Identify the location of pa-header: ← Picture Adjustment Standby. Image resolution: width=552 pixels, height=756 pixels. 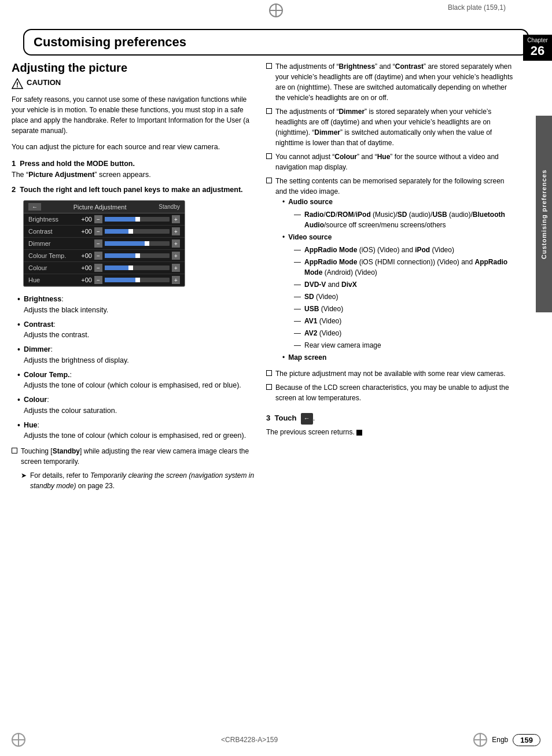
(104, 207).